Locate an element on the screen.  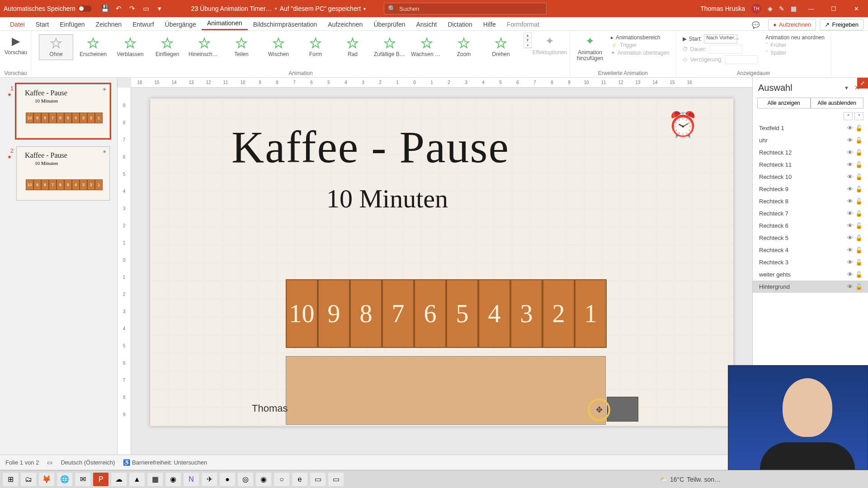
tab-formformat: Formformat is located at coordinates (523, 24).